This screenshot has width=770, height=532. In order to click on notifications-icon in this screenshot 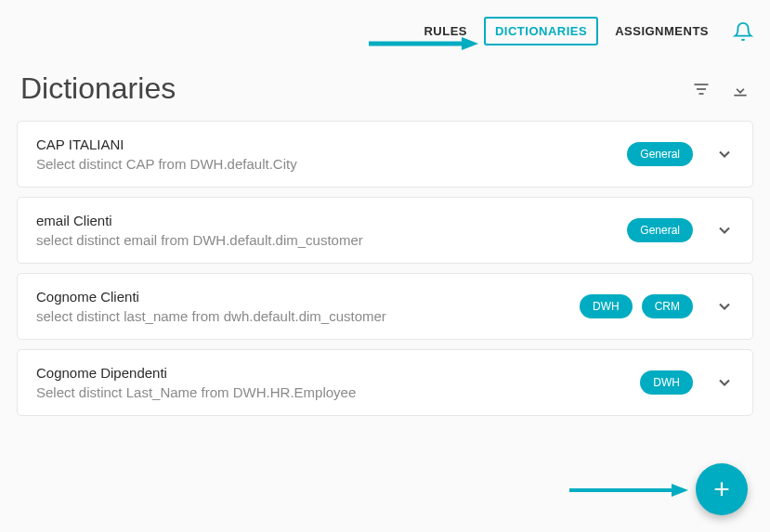, I will do `click(743, 32)`.